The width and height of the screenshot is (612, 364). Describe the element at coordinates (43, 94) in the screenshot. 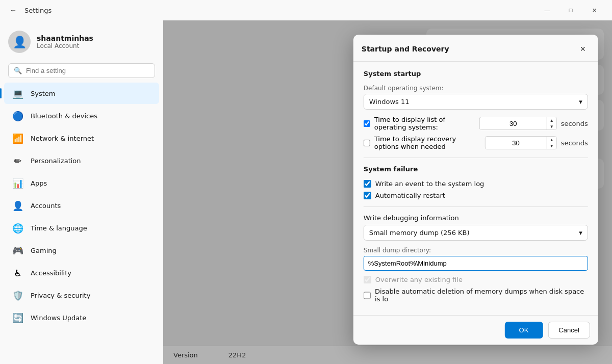

I see `sidebar-item-label: System` at that location.